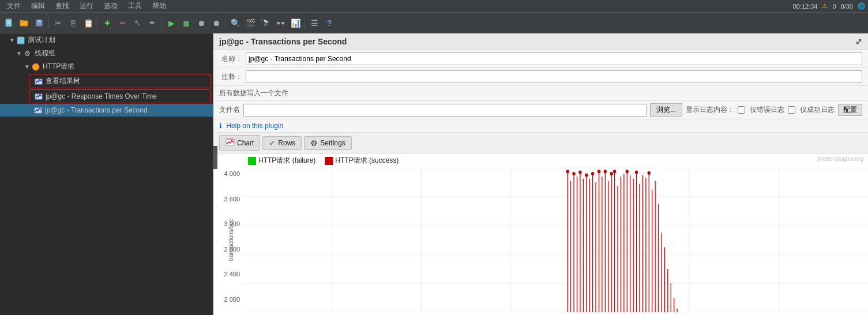  I want to click on binoculars-button: 🔭, so click(265, 23).